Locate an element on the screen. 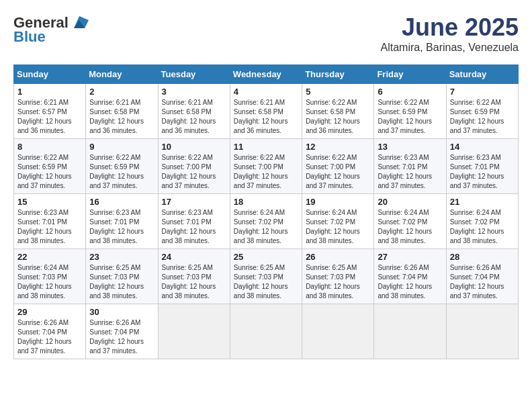 This screenshot has height=411, width=532. calendar-cell: 25Sunrise: 6:25 AM Sunset: 7:03 PM Dayli… is located at coordinates (266, 277).